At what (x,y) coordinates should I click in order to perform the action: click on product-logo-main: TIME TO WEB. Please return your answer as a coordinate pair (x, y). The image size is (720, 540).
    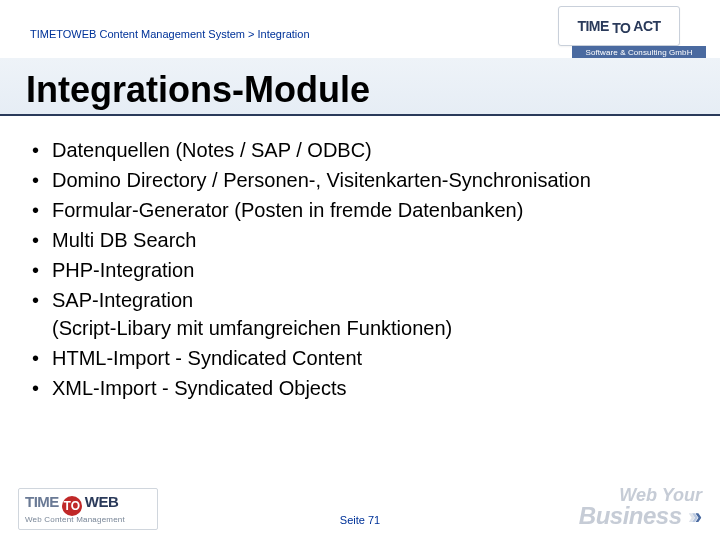
    Looking at the image, I should click on (88, 503).